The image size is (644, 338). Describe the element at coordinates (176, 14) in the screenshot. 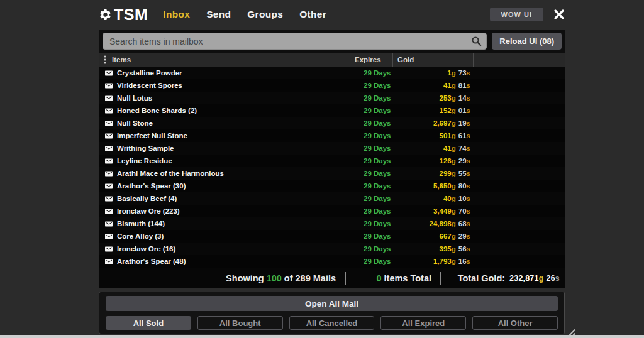

I see `tab-inbox: Inbox` at that location.